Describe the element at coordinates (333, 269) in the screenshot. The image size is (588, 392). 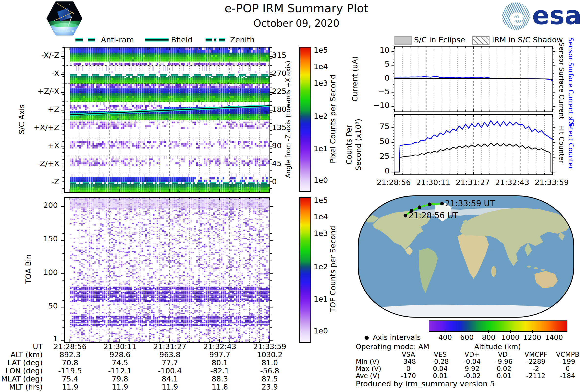
I see `tof-colorbar-title: TOF Counts per Second` at that location.